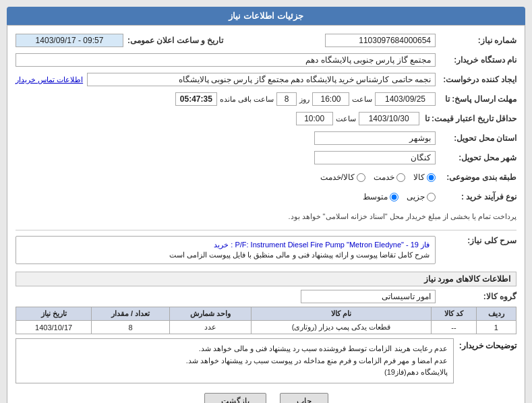  I want to click on row-pardakht: پرداخت تمام یا بخشی از مبلغ خریدار محل "…, so click(266, 216).